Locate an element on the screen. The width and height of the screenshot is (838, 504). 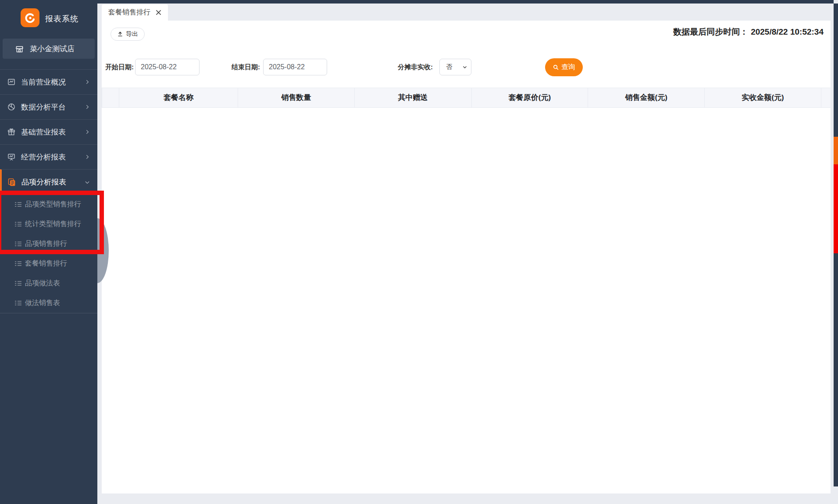
export-label: 导出 is located at coordinates (132, 34).